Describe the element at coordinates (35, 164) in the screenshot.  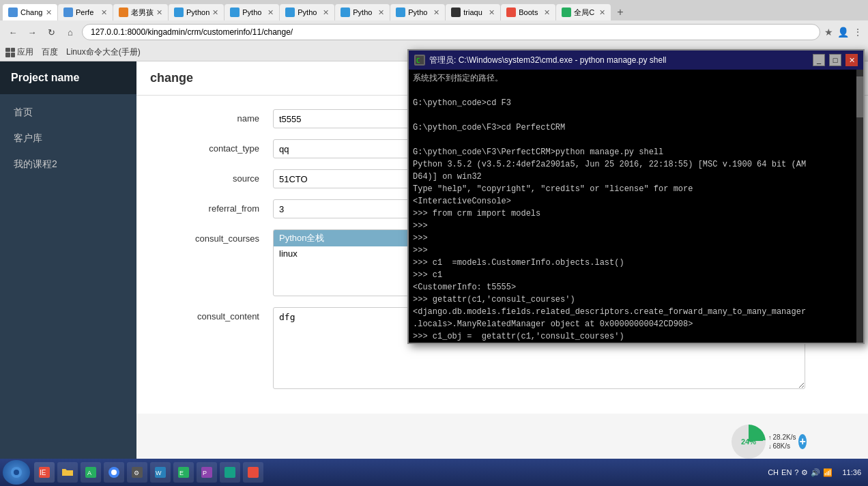
I see `sidebar-item-label: 我的课程2` at that location.